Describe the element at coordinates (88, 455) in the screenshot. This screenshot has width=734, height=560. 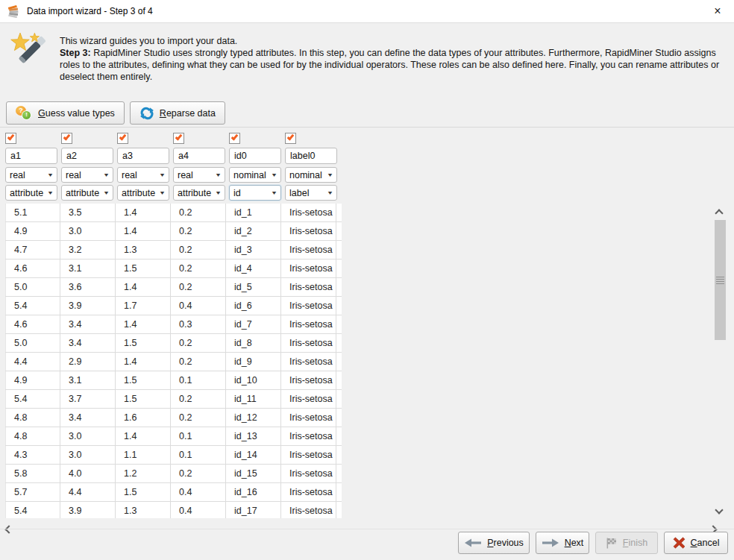
I see `table-cell: 3.0` at that location.